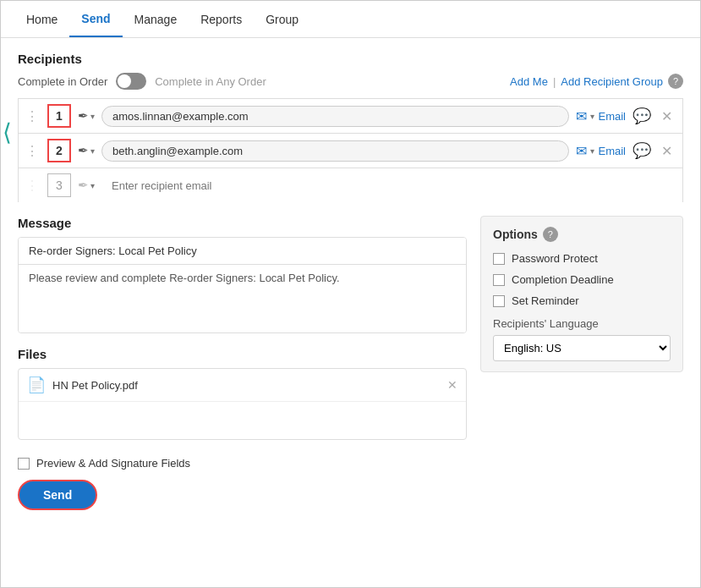  What do you see at coordinates (350, 59) in the screenshot?
I see `recipients-title: Recipients` at bounding box center [350, 59].